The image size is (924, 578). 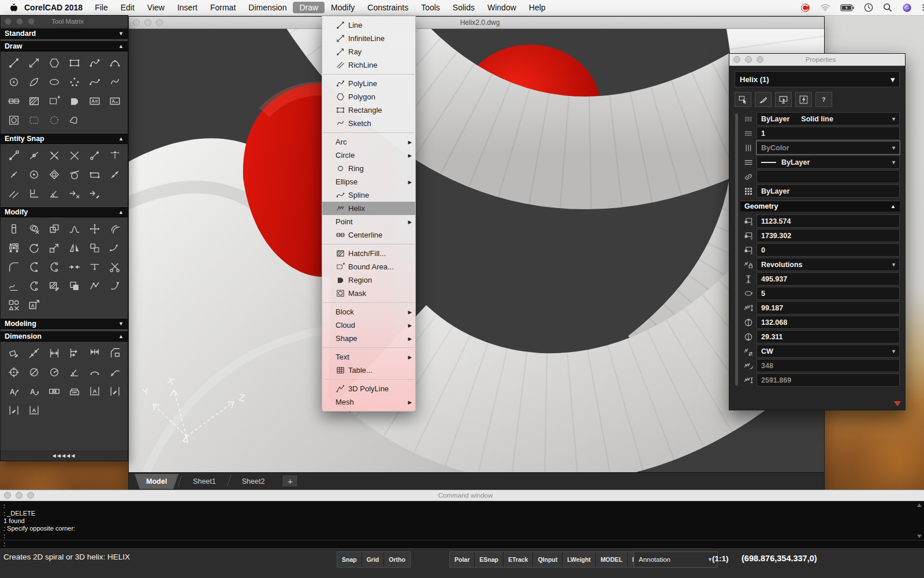 I want to click on tool-spline, so click(x=95, y=82).